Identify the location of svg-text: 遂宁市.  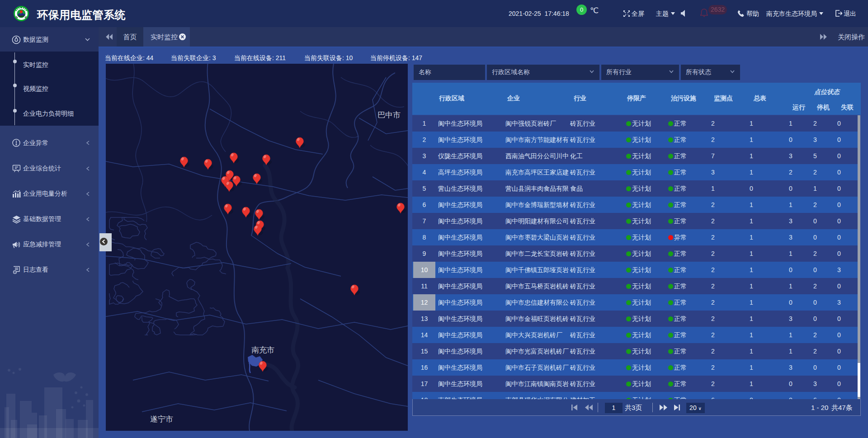
(162, 419).